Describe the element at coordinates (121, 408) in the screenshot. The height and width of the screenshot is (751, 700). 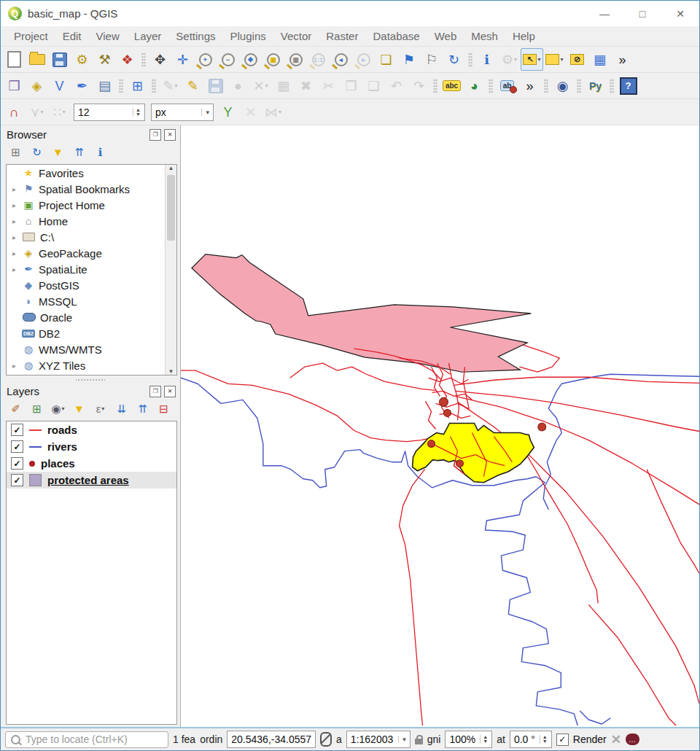
I see `expand-all-layers-button: ⇊` at that location.